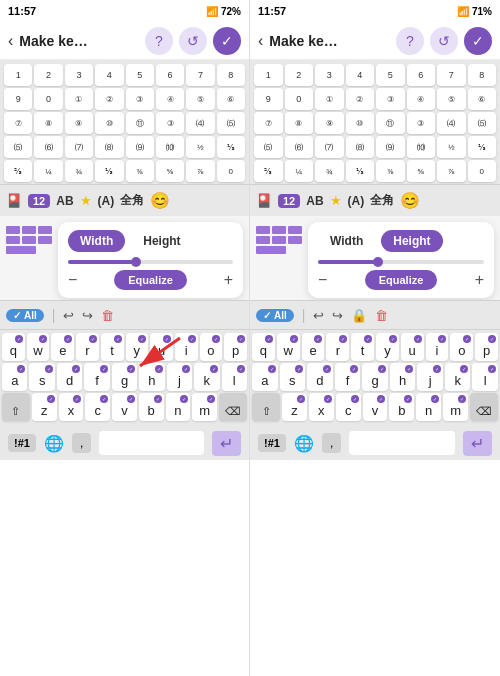  Describe the element at coordinates (402, 407) in the screenshot. I see `rq-key-b: b` at that location.